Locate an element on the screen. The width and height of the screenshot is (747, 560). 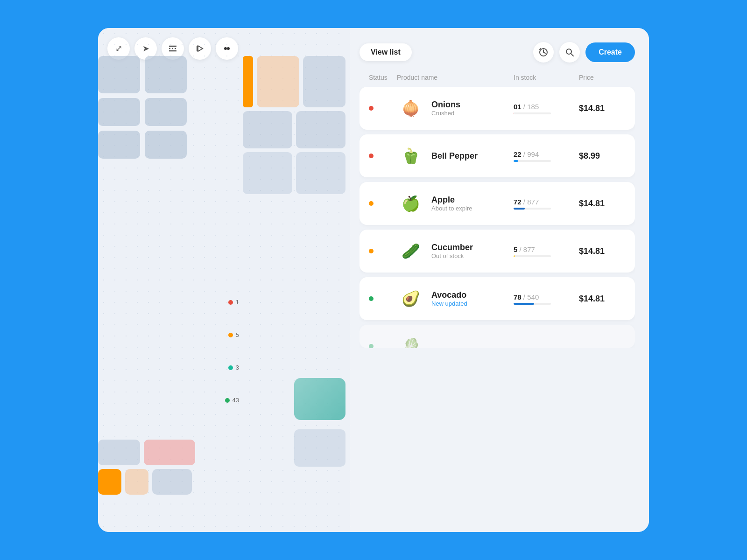
stock-info: 5 / 877 is located at coordinates (546, 251).